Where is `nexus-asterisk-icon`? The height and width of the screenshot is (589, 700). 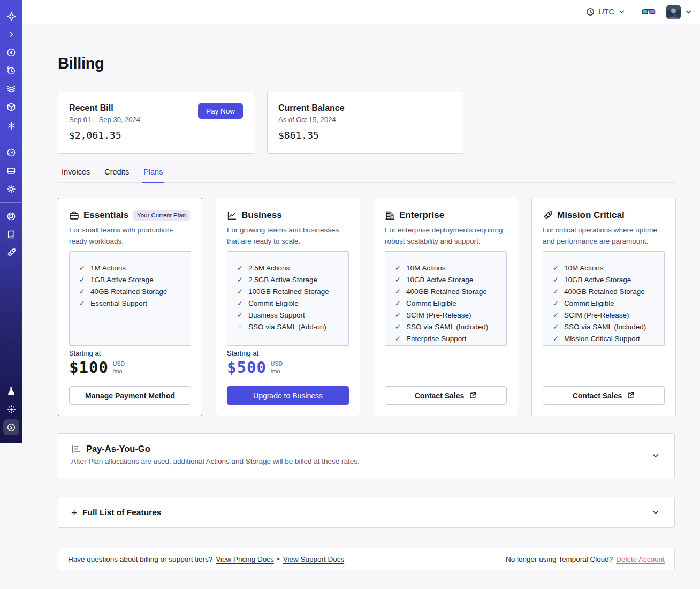
nexus-asterisk-icon is located at coordinates (11, 125).